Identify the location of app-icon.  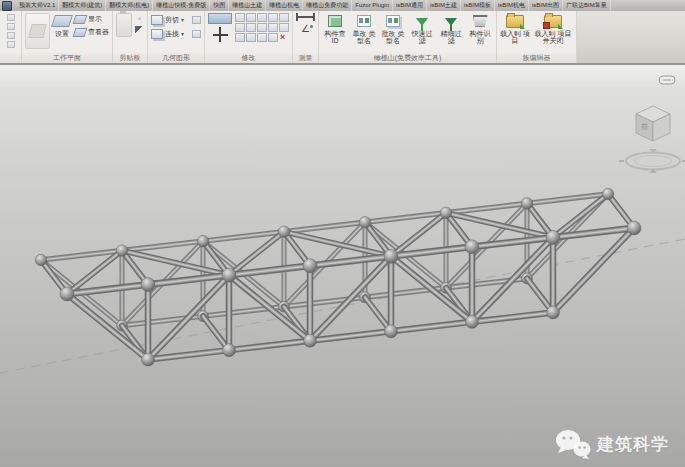
(7, 6).